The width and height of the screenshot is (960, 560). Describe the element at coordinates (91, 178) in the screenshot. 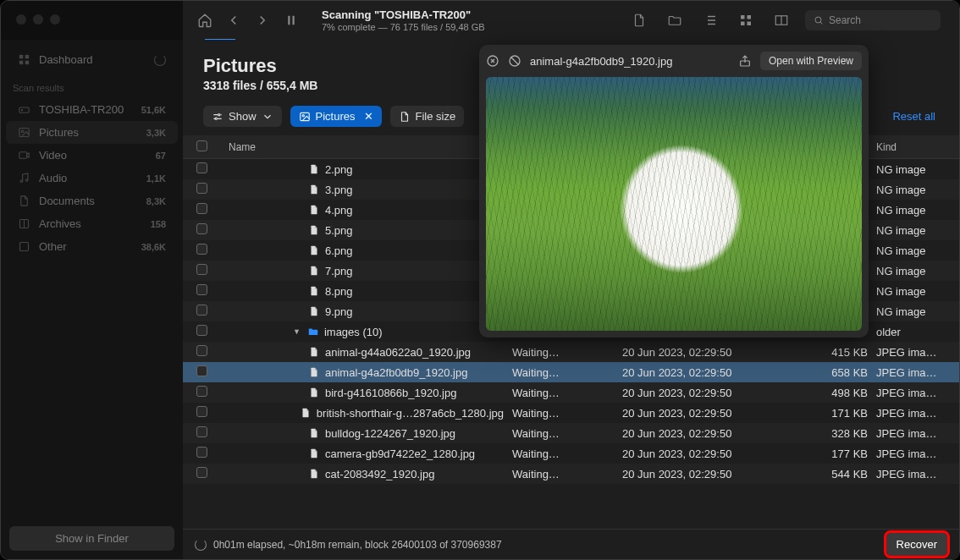

I see `sidebar-item-audio: Audio1,1K` at that location.